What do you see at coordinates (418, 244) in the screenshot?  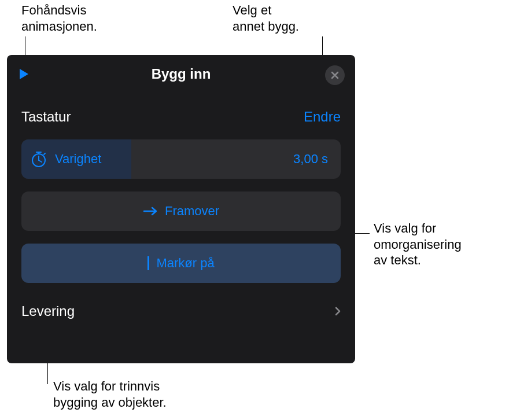 I see `callout-direction: Vis valg for omorganisering av tekst.` at bounding box center [418, 244].